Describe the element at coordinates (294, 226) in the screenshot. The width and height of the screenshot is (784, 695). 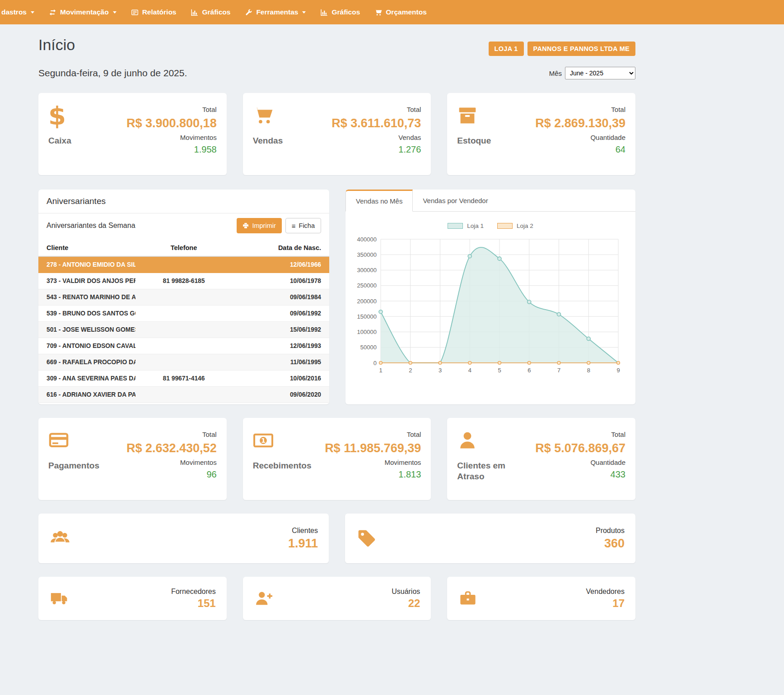
I see `list-icon: ≡` at that location.